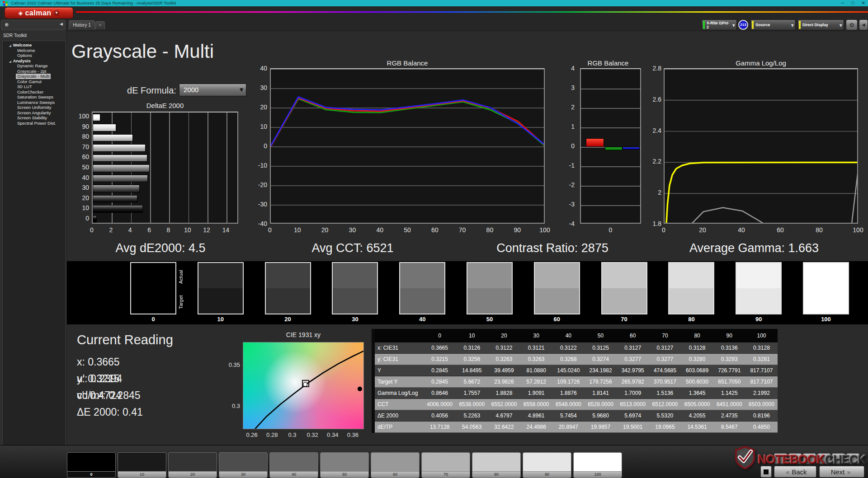 The height and width of the screenshot is (478, 868). What do you see at coordinates (504, 427) in the screenshot?
I see `table-cell: 32.6422` at bounding box center [504, 427].